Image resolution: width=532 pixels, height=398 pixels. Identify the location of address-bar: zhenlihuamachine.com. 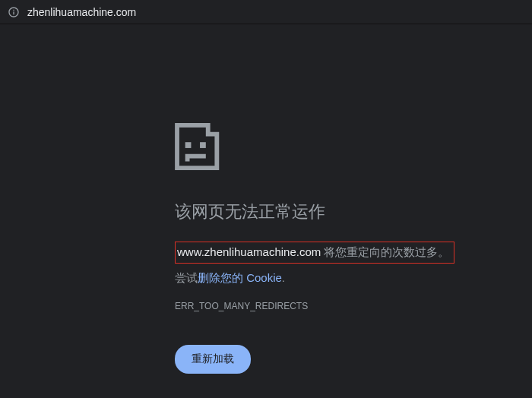
(266, 12).